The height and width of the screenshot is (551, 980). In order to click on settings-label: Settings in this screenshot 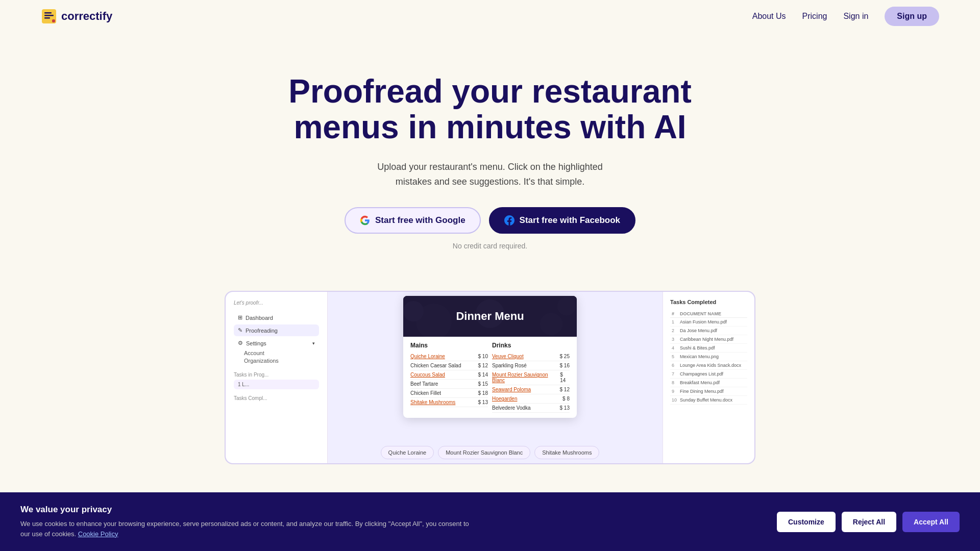, I will do `click(256, 343)`.